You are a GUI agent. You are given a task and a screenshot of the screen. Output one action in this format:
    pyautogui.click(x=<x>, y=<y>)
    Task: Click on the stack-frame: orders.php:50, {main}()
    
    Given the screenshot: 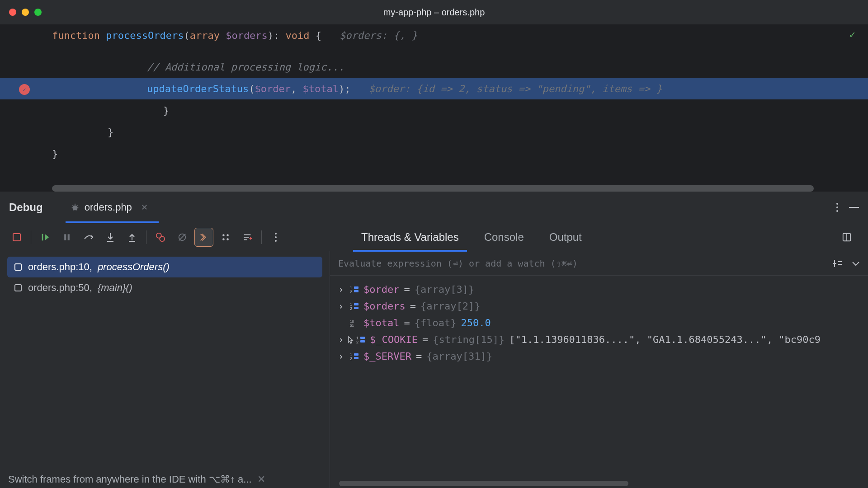 What is the action you would take?
    pyautogui.click(x=165, y=288)
    